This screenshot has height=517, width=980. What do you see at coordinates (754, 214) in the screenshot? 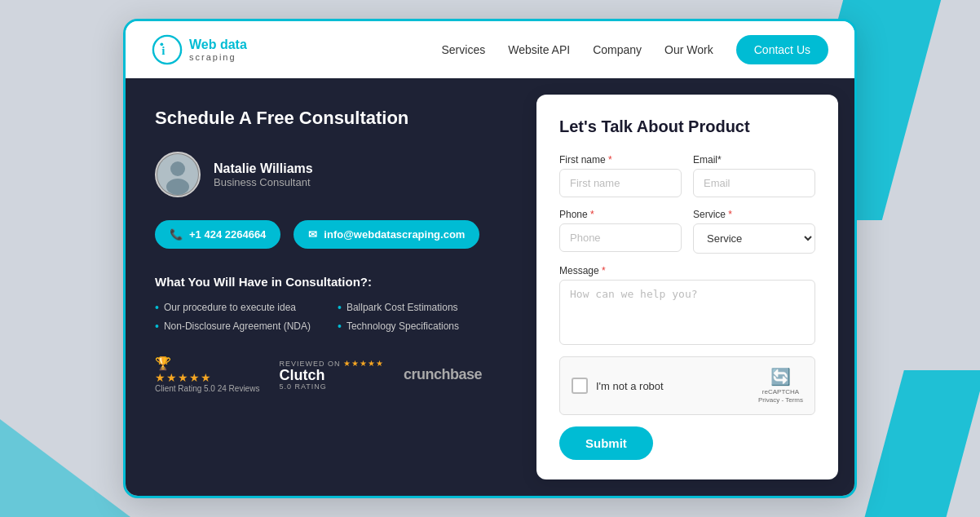
I see `service-label: Service *` at bounding box center [754, 214].